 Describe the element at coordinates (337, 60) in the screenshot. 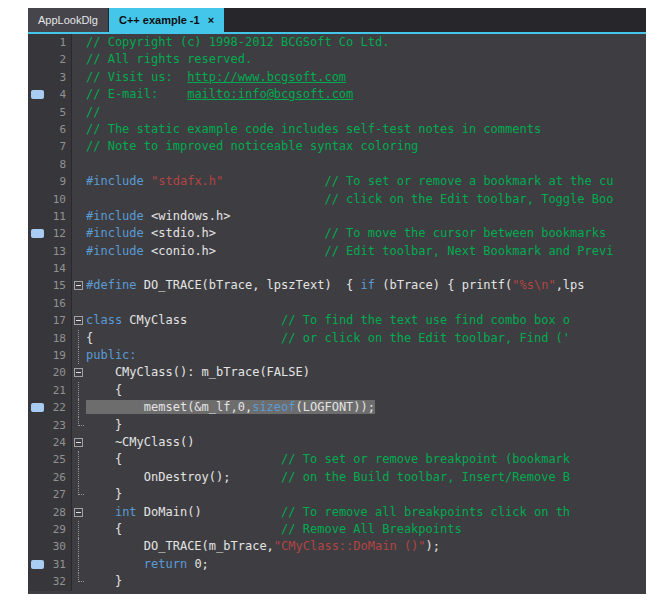

I see `code-line: 2// All rights reserved.` at that location.